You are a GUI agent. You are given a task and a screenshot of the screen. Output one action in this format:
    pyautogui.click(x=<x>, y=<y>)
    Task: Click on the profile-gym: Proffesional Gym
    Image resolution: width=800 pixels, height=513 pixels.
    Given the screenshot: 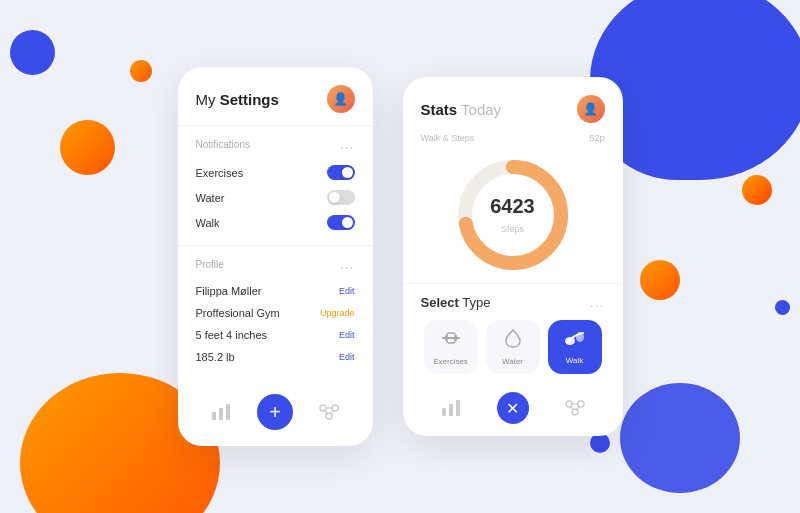 What is the action you would take?
    pyautogui.click(x=238, y=313)
    